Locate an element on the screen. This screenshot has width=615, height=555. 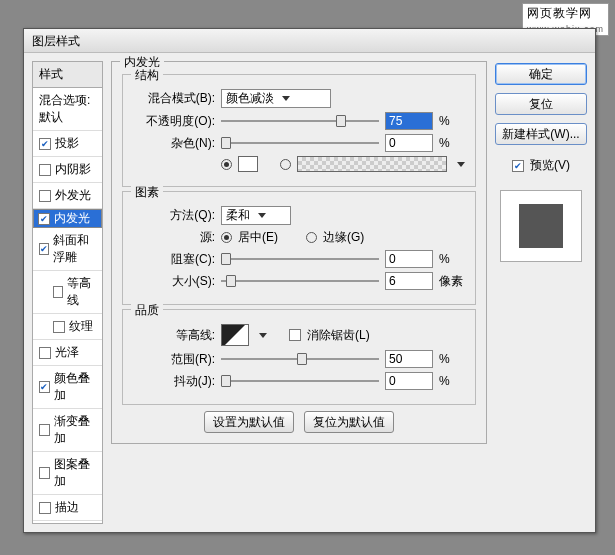
style-row: 图案叠加 is located at coordinates (68, 474).